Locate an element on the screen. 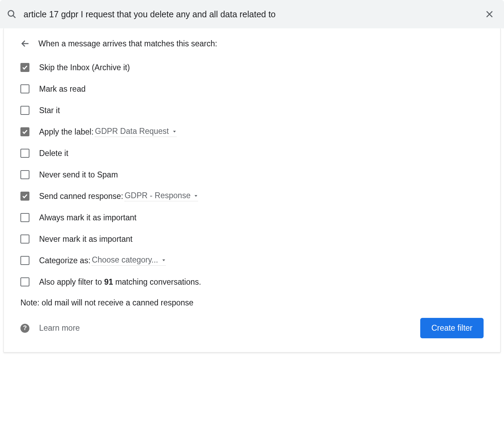 The height and width of the screenshot is (422, 504). dropdown-categorize: Choose category... is located at coordinates (129, 260).